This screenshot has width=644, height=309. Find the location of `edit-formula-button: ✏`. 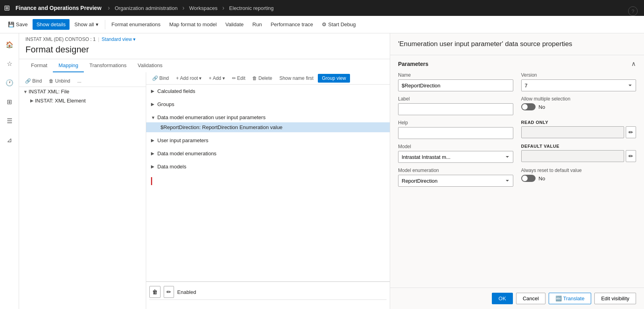

edit-formula-button: ✏ is located at coordinates (169, 292).